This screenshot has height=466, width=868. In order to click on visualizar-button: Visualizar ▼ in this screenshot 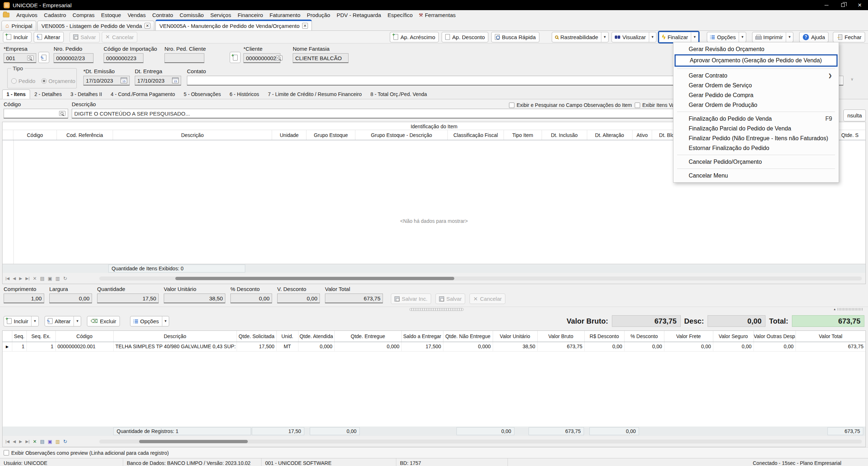, I will do `click(634, 37)`.